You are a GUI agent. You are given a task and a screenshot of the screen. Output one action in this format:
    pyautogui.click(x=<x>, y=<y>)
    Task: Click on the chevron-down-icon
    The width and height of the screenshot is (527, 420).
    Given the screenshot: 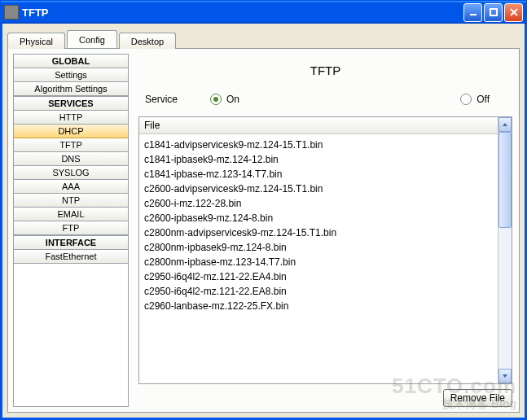 What is the action you would take?
    pyautogui.click(x=505, y=376)
    